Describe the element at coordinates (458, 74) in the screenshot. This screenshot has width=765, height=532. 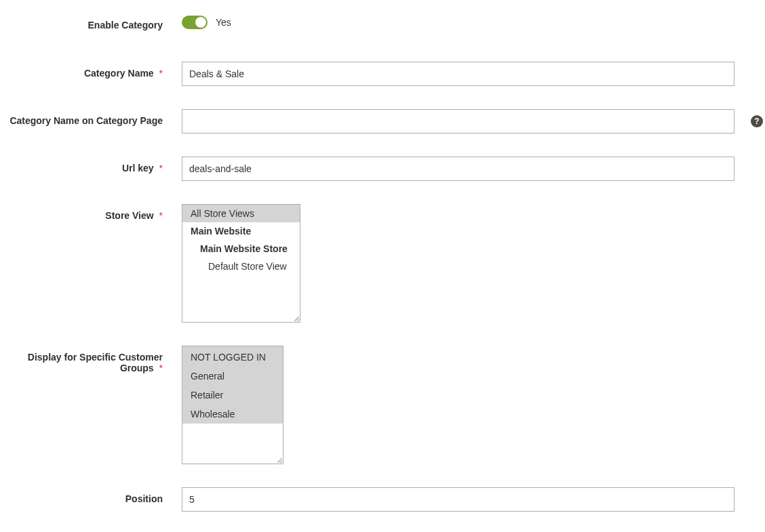
I see `category-name-input` at that location.